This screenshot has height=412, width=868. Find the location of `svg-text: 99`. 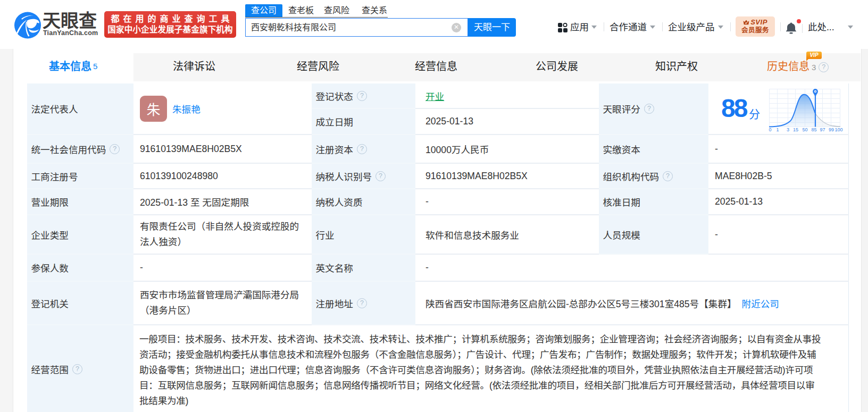

svg-text: 99 is located at coordinates (831, 130).